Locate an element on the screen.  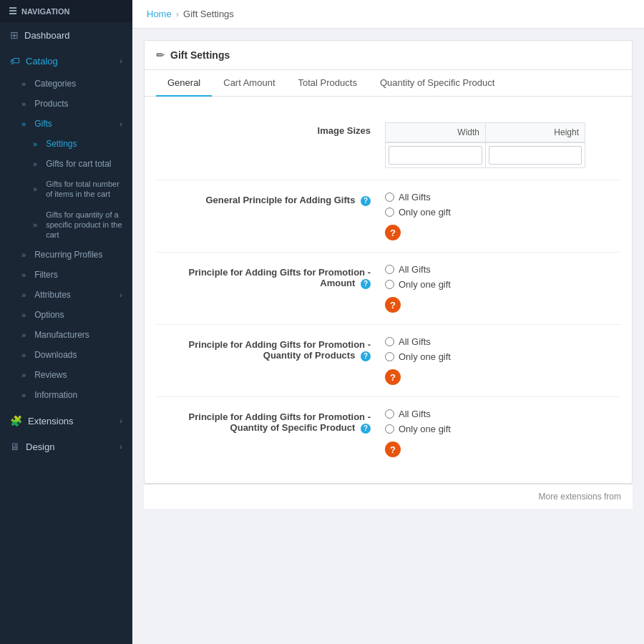
gifts-chevron-icon: › is located at coordinates (121, 124).